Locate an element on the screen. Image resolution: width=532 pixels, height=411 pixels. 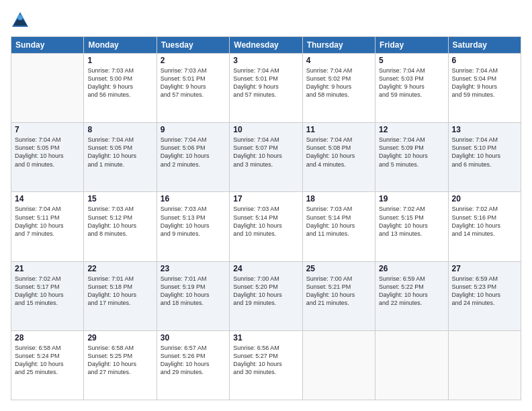
calendar-cell: 27Sunrise: 6:59 AM Sunset: 5:23 PM Dayli… is located at coordinates (484, 295).